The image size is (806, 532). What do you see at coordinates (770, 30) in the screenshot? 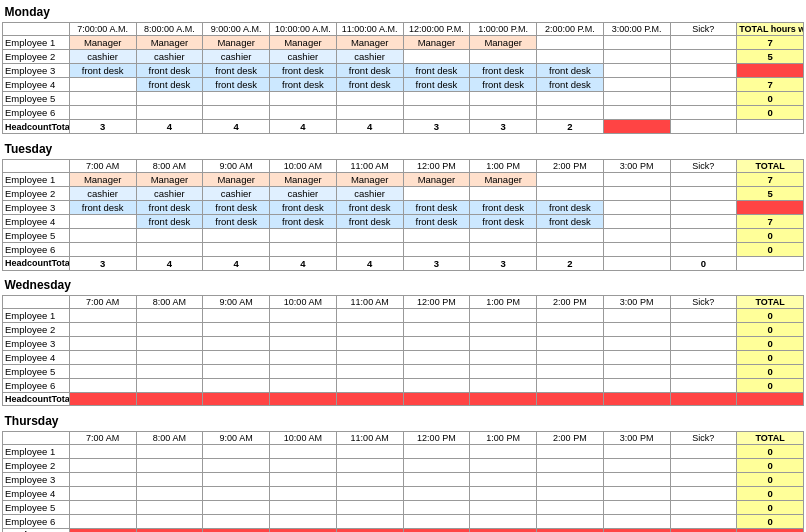
I see `time-header-10: TOTAL hours worked` at bounding box center [770, 30].